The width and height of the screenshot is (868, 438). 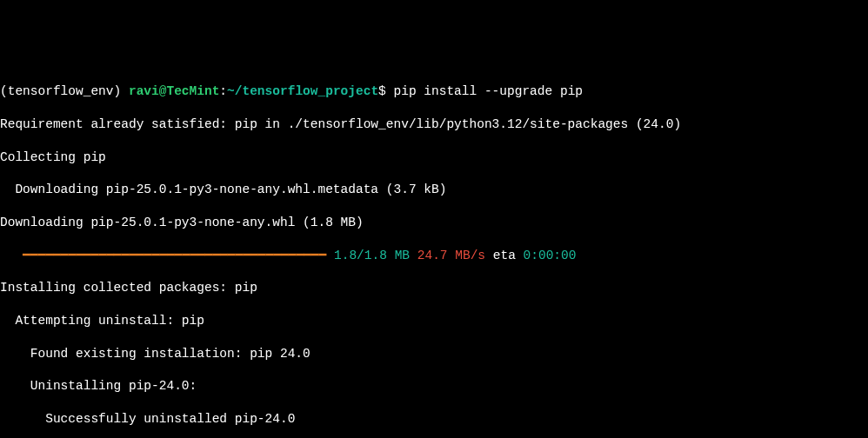 What do you see at coordinates (434, 289) in the screenshot?
I see `output-line: Installing collected packages: pip` at bounding box center [434, 289].